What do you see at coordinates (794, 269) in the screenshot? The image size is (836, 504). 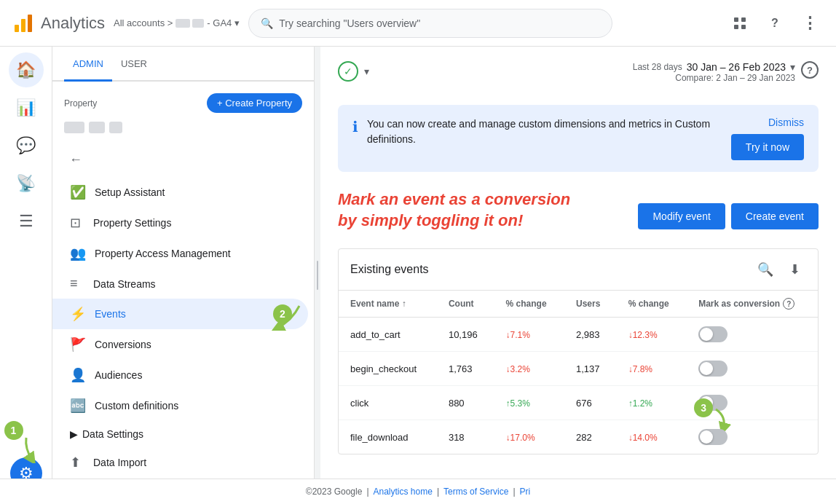 I see `download-events-icon: ⬇` at bounding box center [794, 269].